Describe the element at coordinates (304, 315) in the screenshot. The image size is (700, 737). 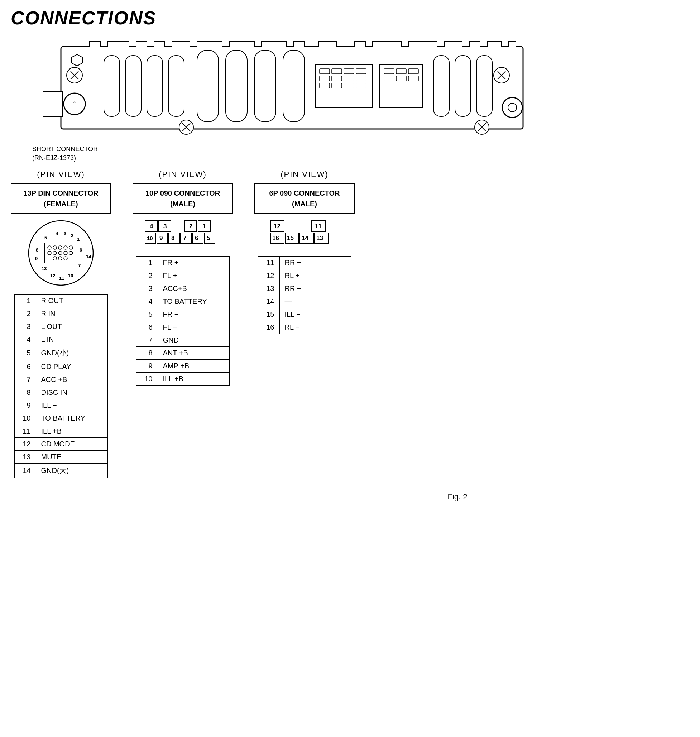
I see `table-row: 15ILL −` at that location.